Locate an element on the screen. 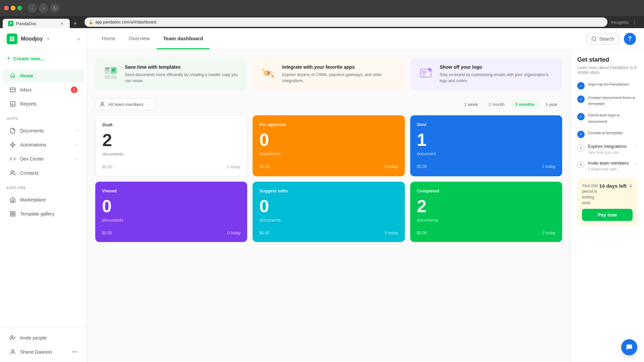 The width and height of the screenshot is (644, 362). step-5-content: Explore integrations See how you can... is located at coordinates (610, 149).